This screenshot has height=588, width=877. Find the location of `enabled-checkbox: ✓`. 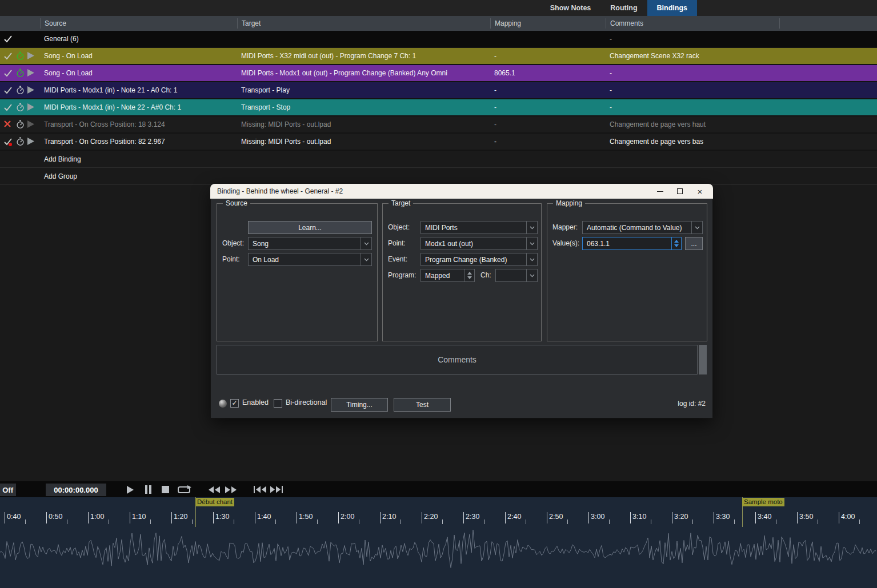

enabled-checkbox: ✓ is located at coordinates (234, 403).